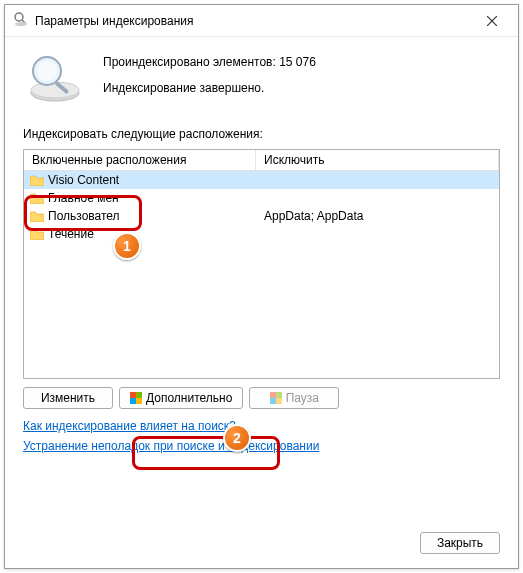  I want to click on column-included: Включенные расположения, so click(140, 160).